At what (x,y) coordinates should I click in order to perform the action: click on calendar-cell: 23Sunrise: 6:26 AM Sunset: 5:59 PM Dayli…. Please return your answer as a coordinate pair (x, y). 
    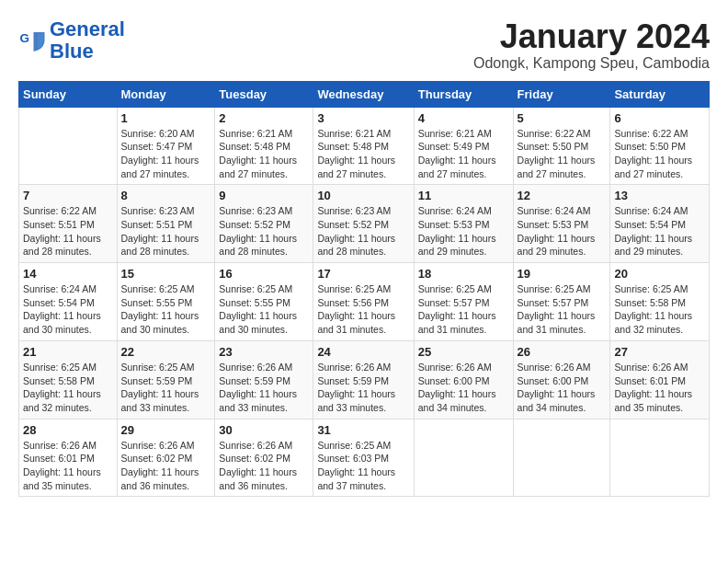
    Looking at the image, I should click on (265, 379).